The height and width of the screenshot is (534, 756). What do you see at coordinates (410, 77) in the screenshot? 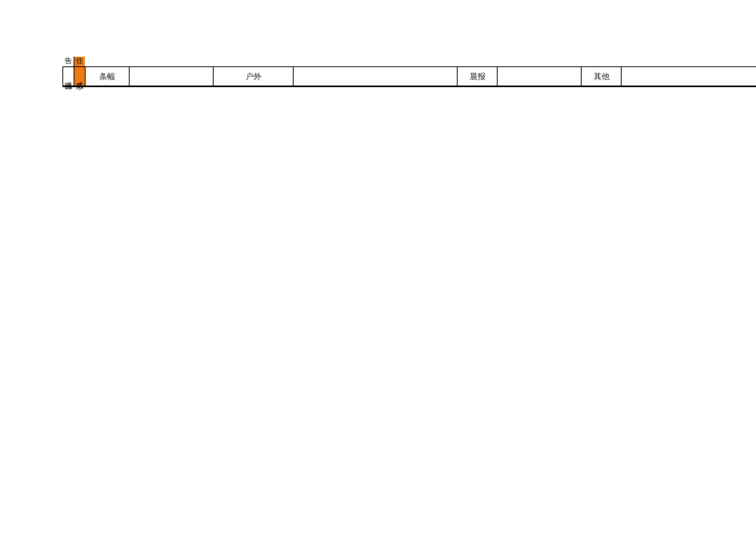
I see `table-row: 情况 形式 条幅 户外 晨报 其他` at bounding box center [410, 77].